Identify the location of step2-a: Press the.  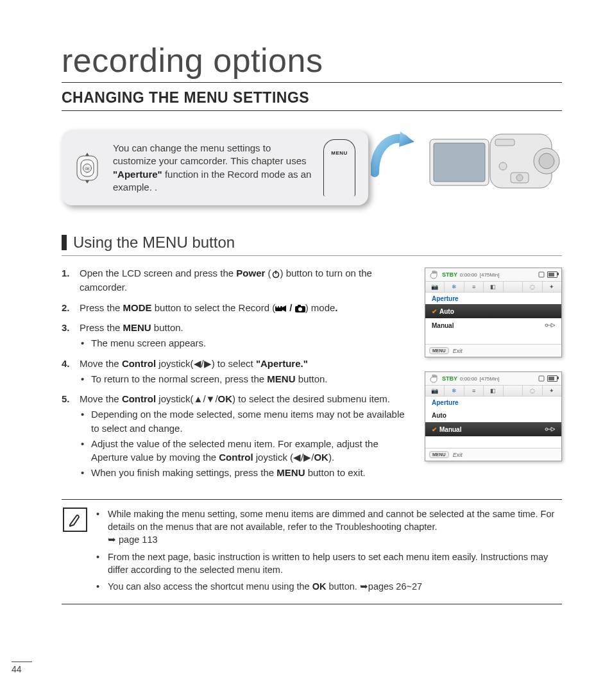
(101, 308).